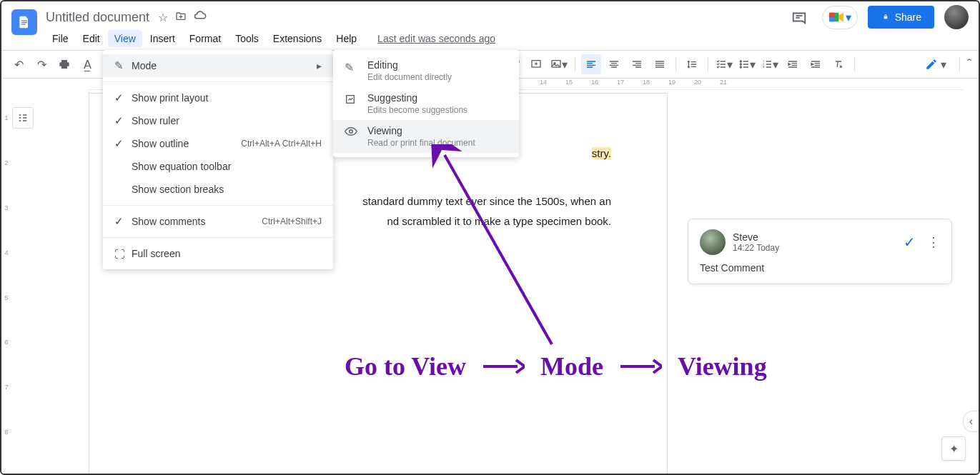 The image size is (980, 475). What do you see at coordinates (591, 64) in the screenshot?
I see `align-left-button` at bounding box center [591, 64].